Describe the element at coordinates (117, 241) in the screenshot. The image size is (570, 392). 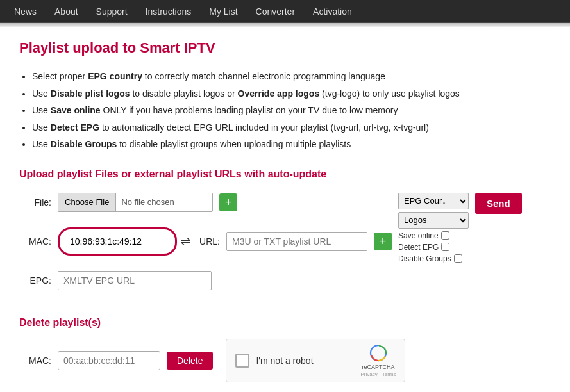
I see `mac-input` at that location.